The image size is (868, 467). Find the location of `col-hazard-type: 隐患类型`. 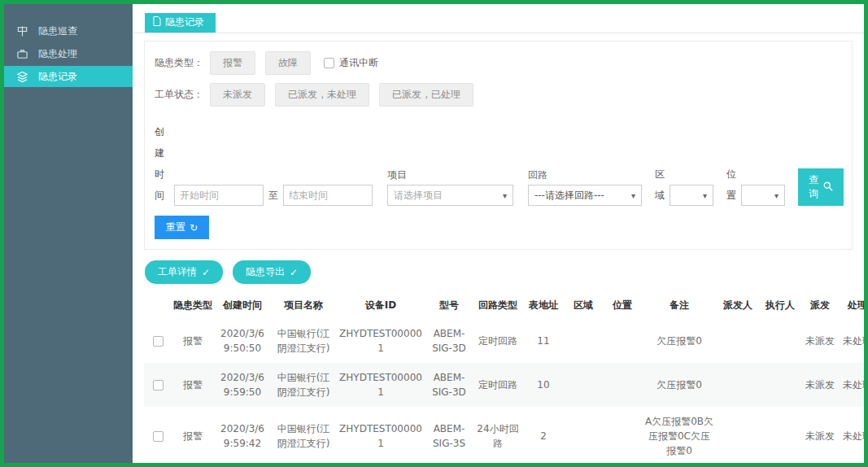

col-hazard-type: 隐患类型 is located at coordinates (193, 306).